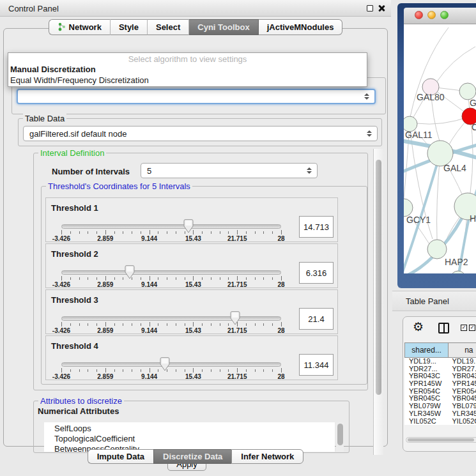 This screenshot has width=476, height=476. Describe the element at coordinates (196, 96) in the screenshot. I see `algorithm-combo` at that location.